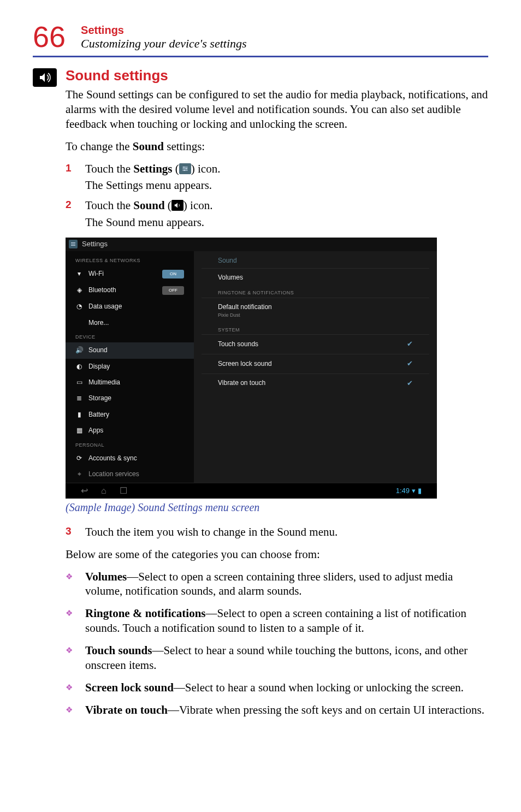 The image size is (521, 812). I want to click on cat-ringtone: RINGTONE & NOTIFICATIONS, so click(316, 292).